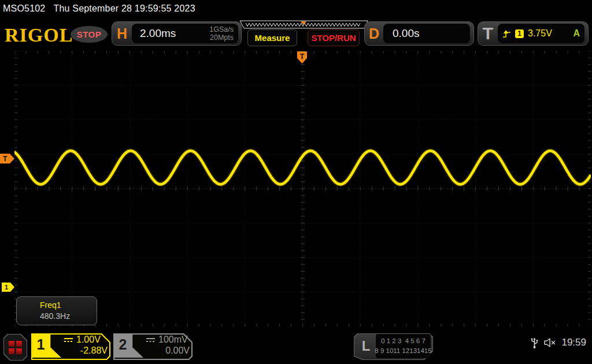 The image size is (592, 364). I want to click on horizontal-label: H, so click(122, 34).